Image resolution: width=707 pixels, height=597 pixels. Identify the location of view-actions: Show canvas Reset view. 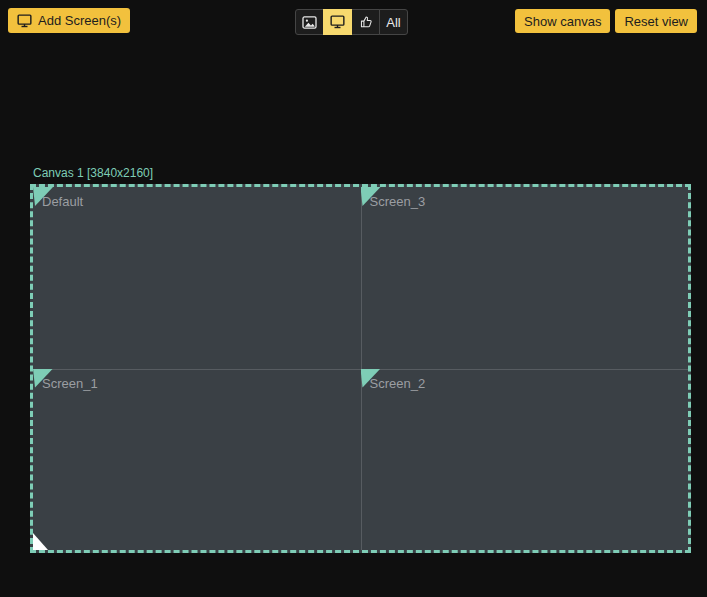
(606, 21).